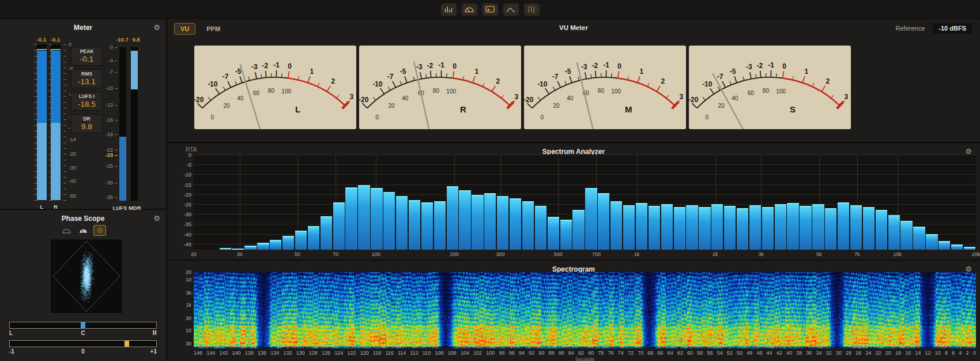 The image size is (980, 361). I want to click on spectrum-h-gridline, so click(585, 185).